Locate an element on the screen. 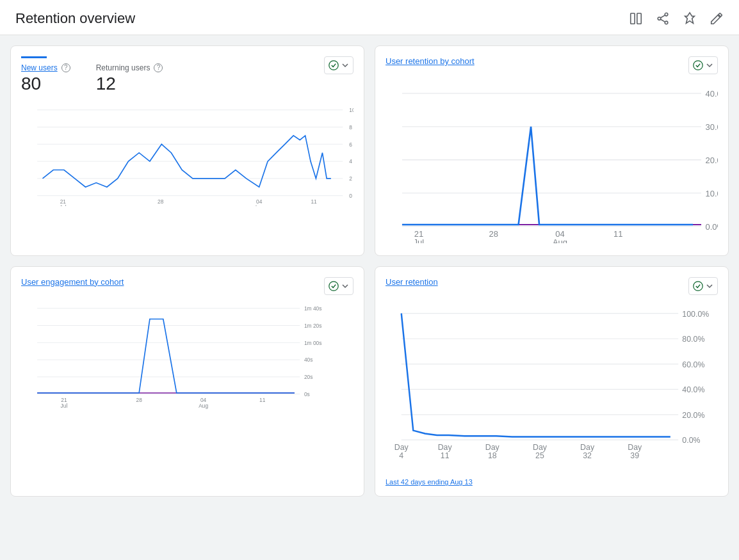 Image resolution: width=739 pixels, height=560 pixels. user-retention-header: User retention is located at coordinates (552, 286).